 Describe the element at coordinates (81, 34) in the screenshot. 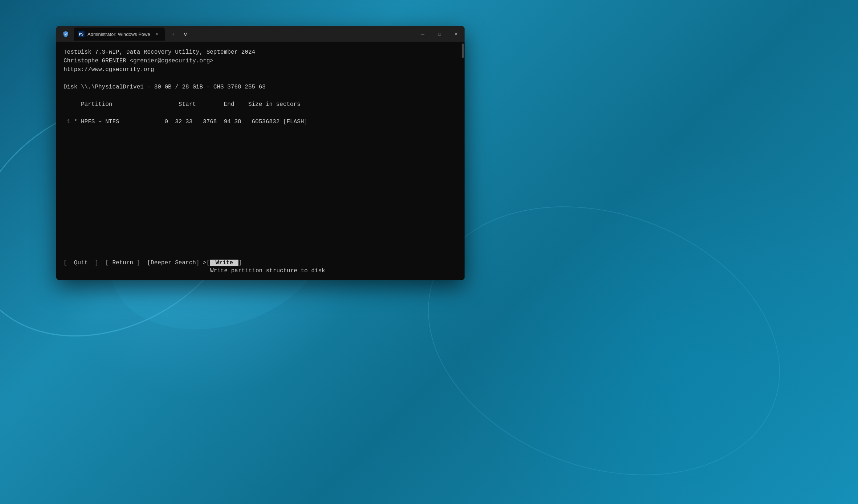

I see `svg-text: PS` at that location.